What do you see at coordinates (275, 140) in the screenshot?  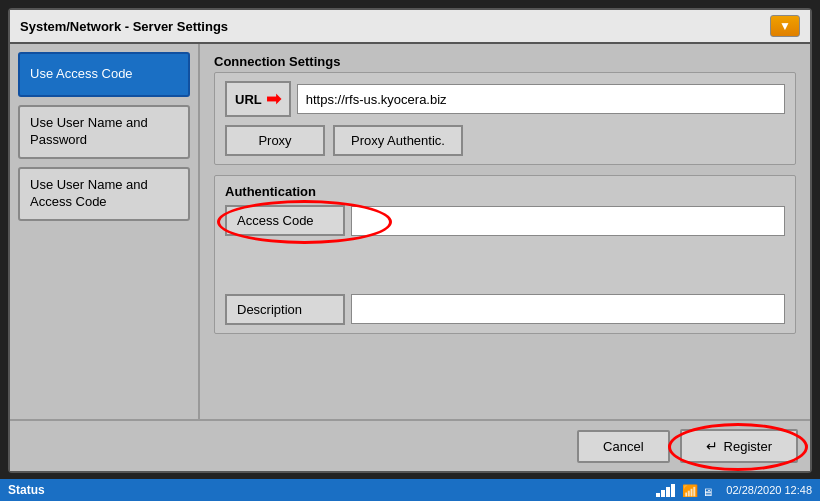 I see `proxy-button: Proxy` at bounding box center [275, 140].